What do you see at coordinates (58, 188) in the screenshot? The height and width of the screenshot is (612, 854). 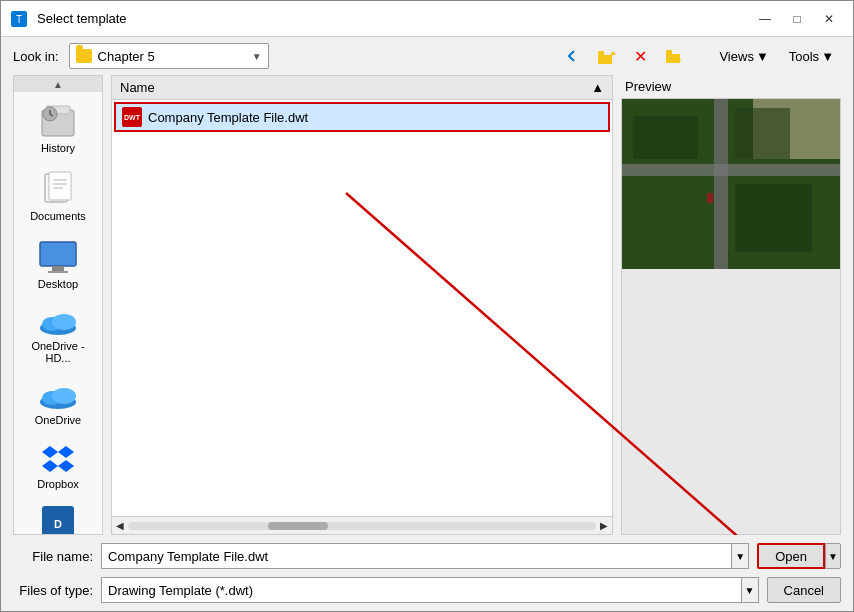 I see `documents-icon` at bounding box center [58, 188].